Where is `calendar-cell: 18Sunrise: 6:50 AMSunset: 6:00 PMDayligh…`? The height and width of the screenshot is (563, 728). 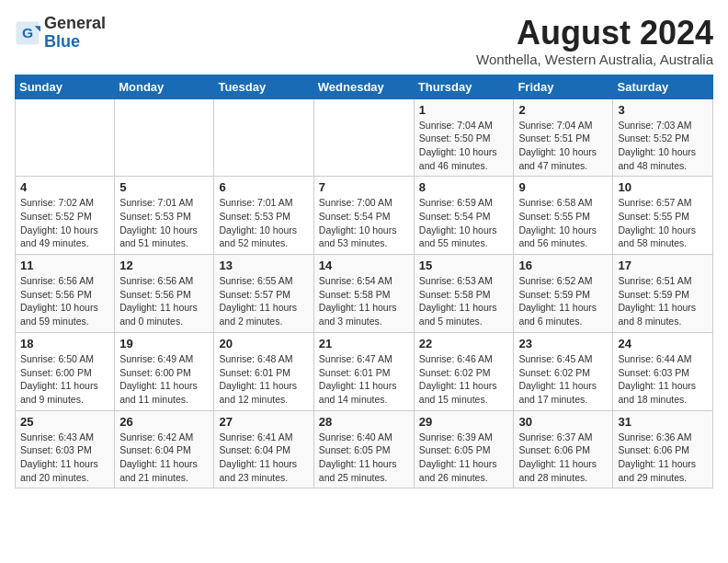
calendar-cell: 18Sunrise: 6:50 AMSunset: 6:00 PMDayligh… is located at coordinates (65, 372).